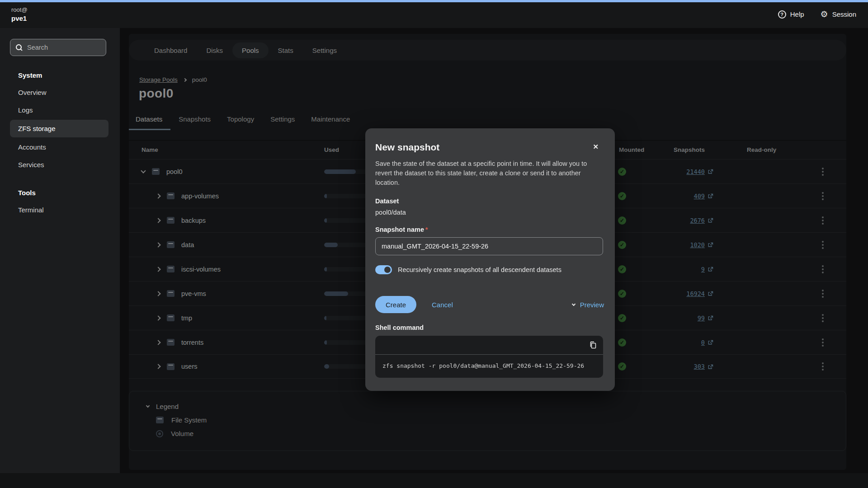 The width and height of the screenshot is (868, 488). What do you see at coordinates (592, 305) in the screenshot?
I see `preview-label: Preview` at bounding box center [592, 305].